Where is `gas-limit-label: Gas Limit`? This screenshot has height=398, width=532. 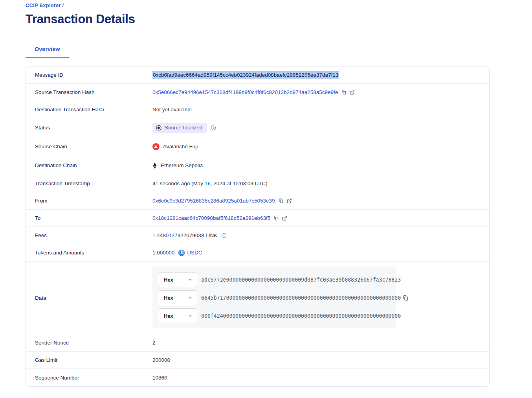 gas-limit-label: Gas Limit is located at coordinates (89, 360).